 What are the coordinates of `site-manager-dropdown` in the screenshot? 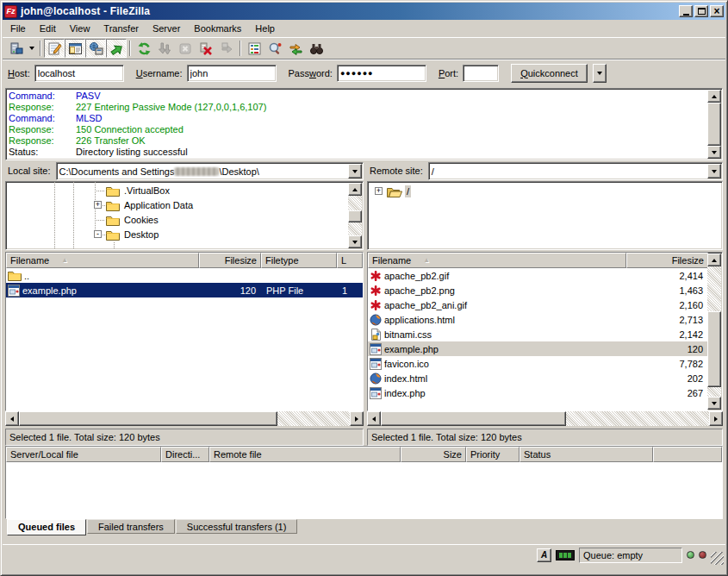 It's located at (31, 48).